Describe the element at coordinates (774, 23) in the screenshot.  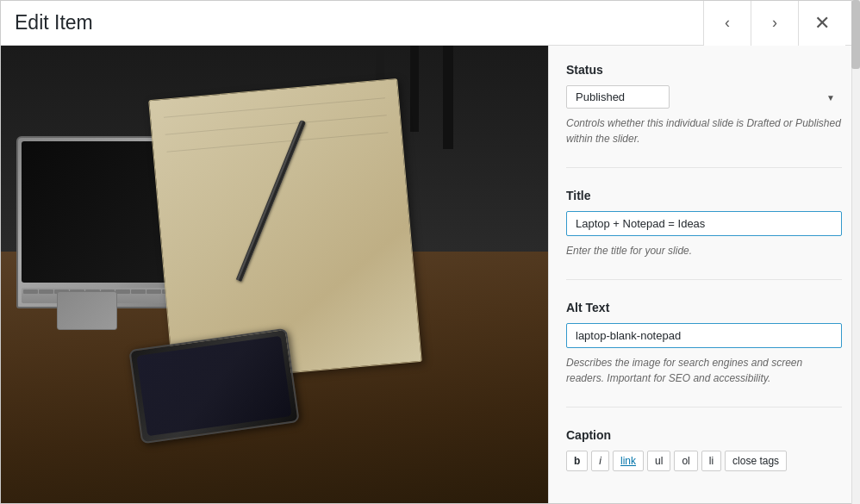
I see `next-button: ›` at that location.